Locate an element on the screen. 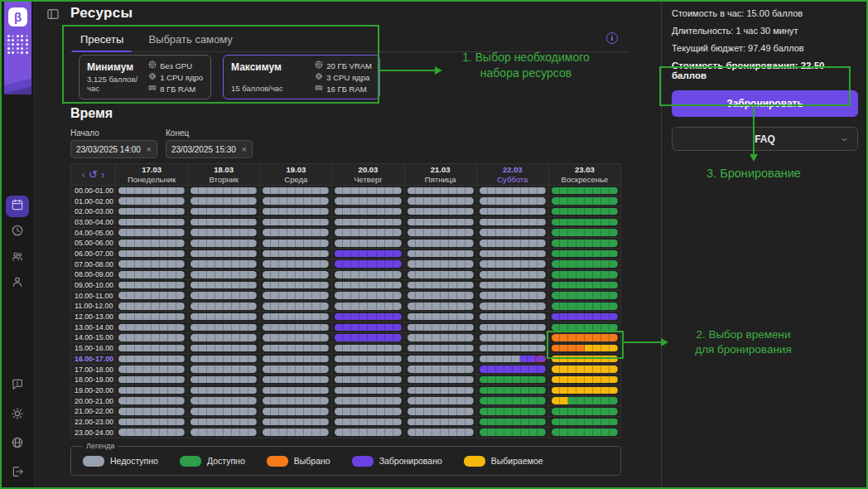 This screenshot has width=868, height=489. reset-week-icon: ↺ is located at coordinates (93, 174).